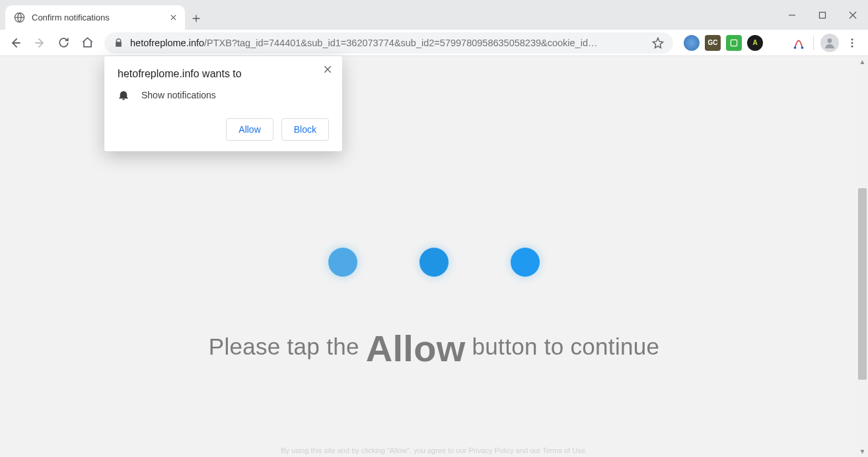 This screenshot has width=868, height=457. What do you see at coordinates (40, 43) in the screenshot?
I see `forward-button` at bounding box center [40, 43].